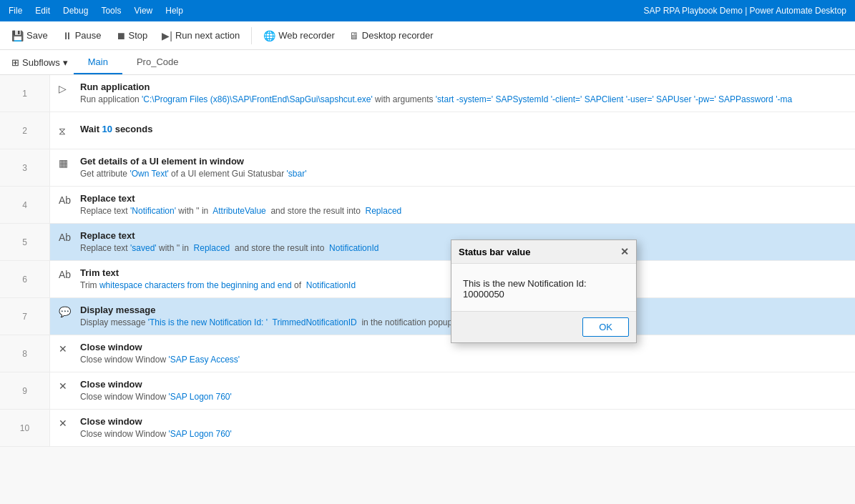 This screenshot has width=855, height=504. I want to click on row-content: ▷ Run application Run application 'C:\Pr…, so click(452, 93).